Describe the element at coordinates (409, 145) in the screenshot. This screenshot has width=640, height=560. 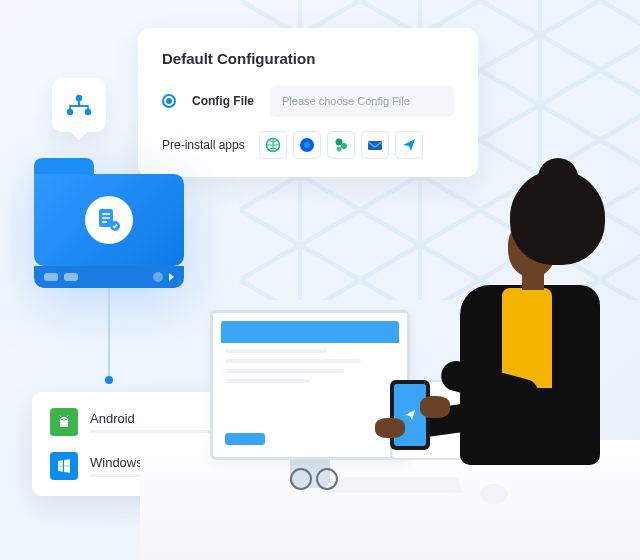
I see `app-send` at that location.